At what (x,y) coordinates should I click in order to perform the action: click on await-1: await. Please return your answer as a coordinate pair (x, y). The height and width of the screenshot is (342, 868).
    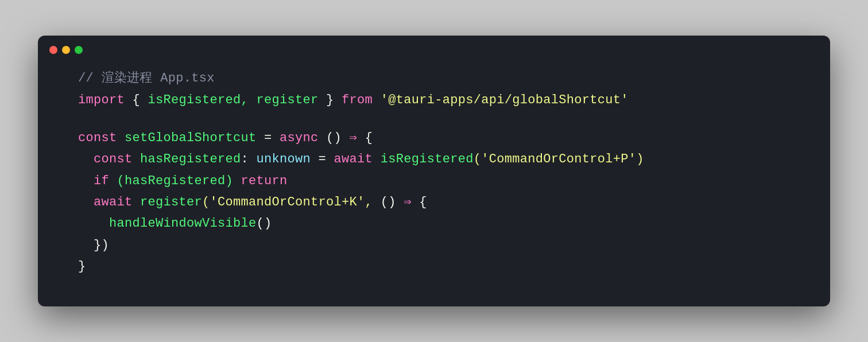
    Looking at the image, I should click on (357, 160).